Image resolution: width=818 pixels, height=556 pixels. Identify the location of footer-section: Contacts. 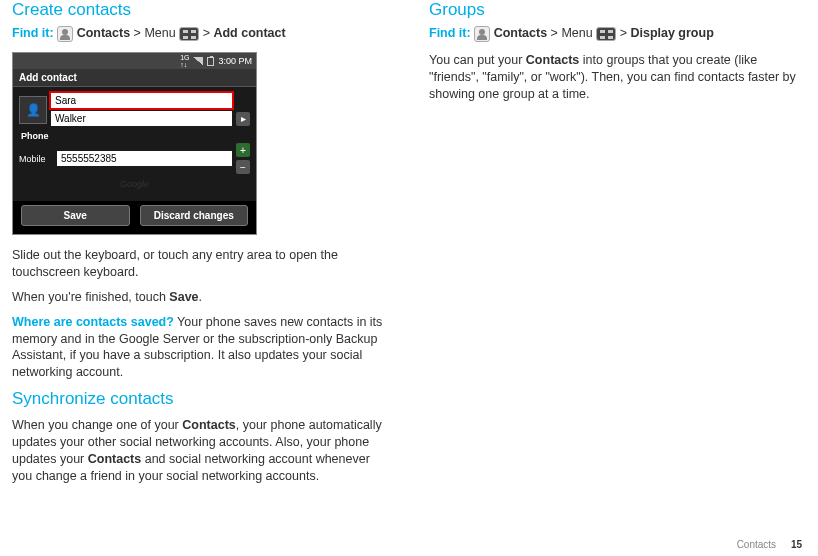
(756, 544).